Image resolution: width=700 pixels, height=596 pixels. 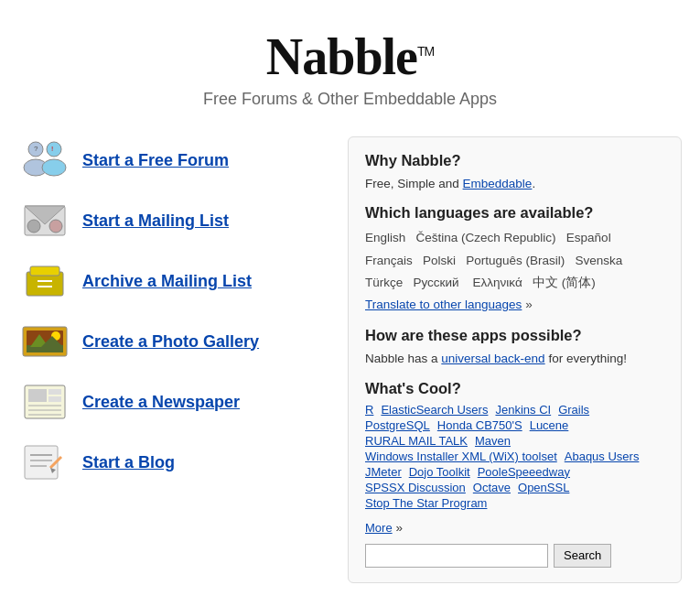 I want to click on nav-item-photo-gallery: Create a Photo Gallery, so click(x=174, y=341).